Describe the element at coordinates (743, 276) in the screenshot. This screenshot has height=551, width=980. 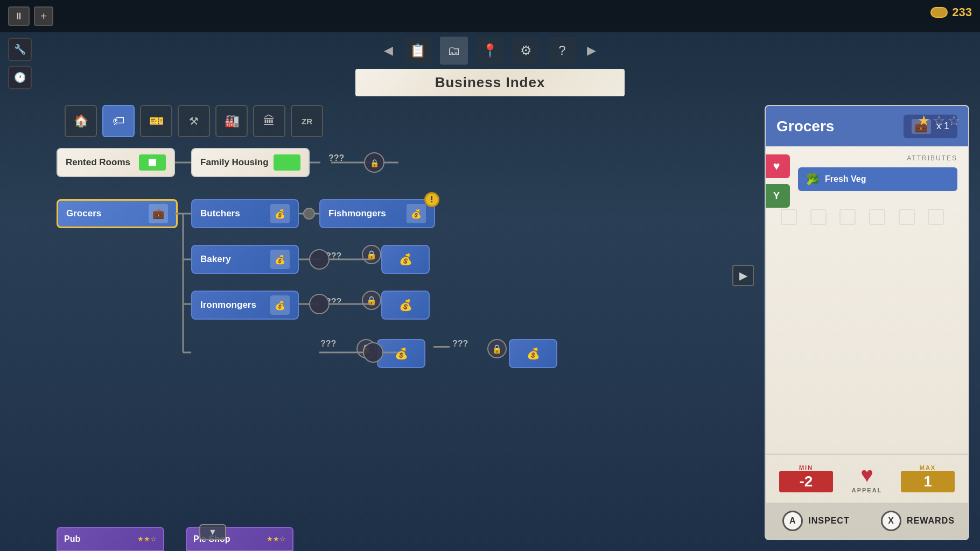
I see `right-panel-arrow: ▶` at that location.